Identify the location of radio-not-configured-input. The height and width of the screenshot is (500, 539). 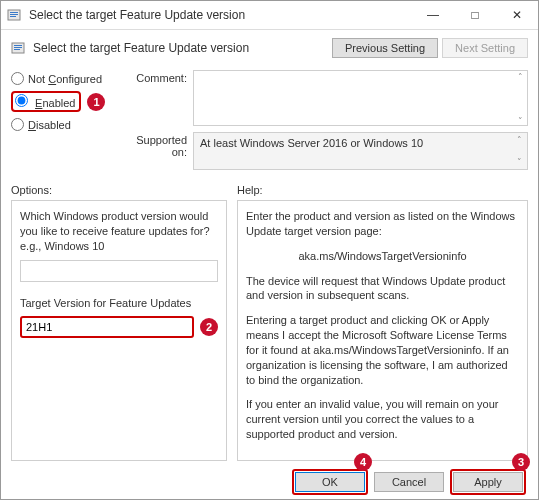
(18, 78).